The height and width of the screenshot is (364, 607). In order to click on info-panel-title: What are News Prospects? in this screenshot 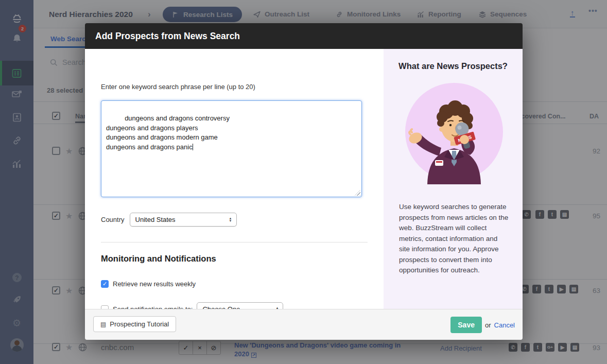, I will do `click(453, 66)`.